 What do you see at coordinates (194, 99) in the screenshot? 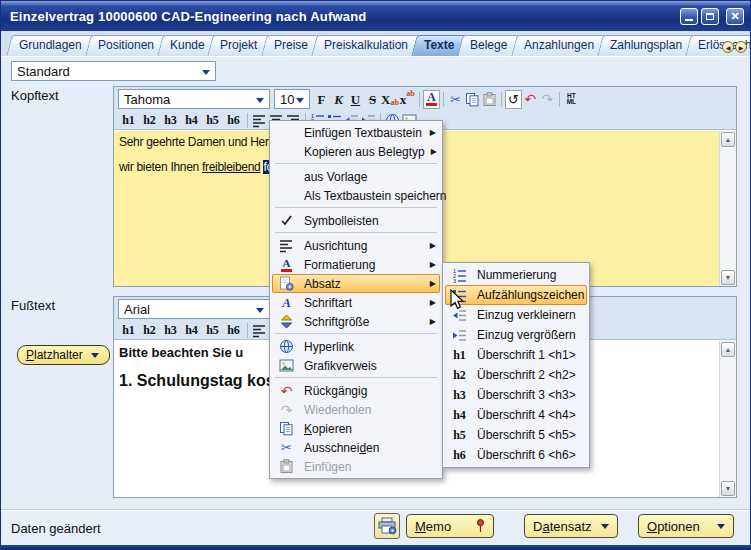
I see `kopftext-font-select: Tahoma` at bounding box center [194, 99].